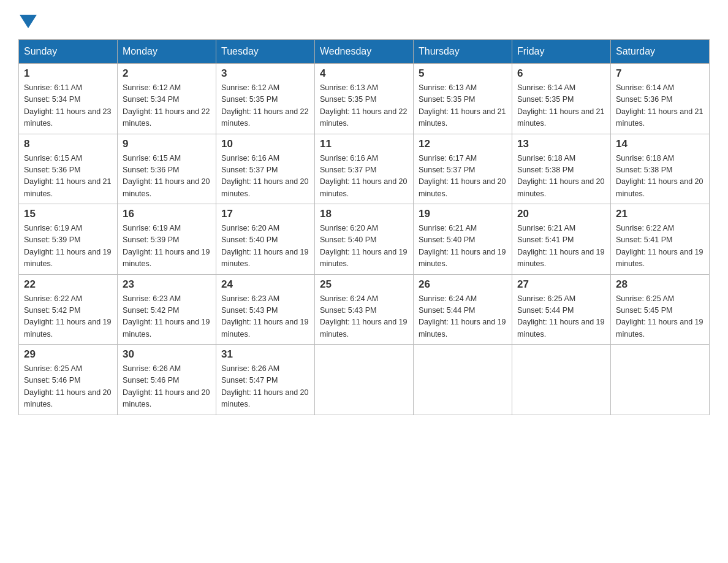  I want to click on day-number: 9, so click(167, 144).